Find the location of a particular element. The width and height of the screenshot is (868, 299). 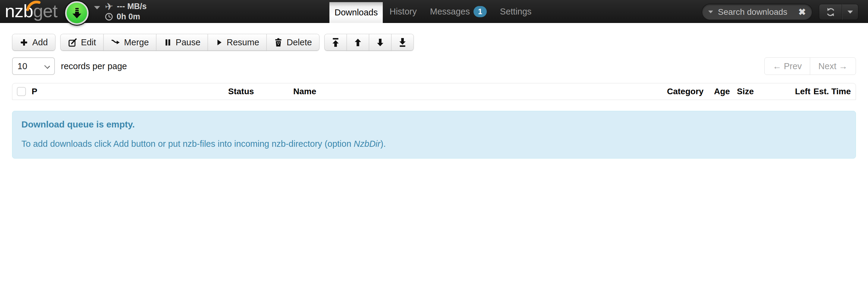

select-chevron-icon is located at coordinates (47, 66).